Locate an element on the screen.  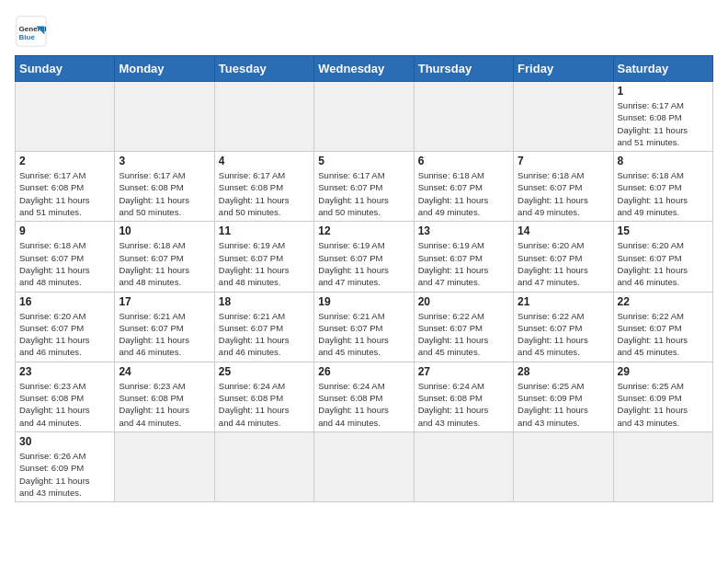
day-number: 15 is located at coordinates (664, 231).